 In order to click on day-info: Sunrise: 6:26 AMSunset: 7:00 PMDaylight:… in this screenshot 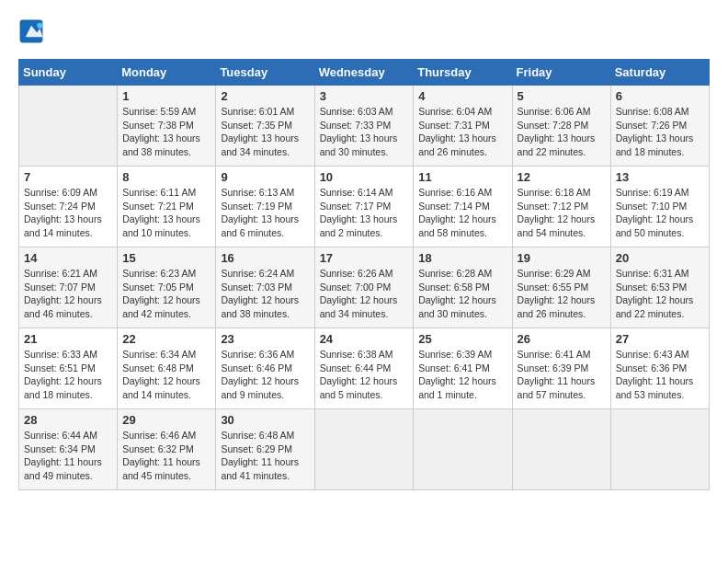, I will do `click(364, 294)`.